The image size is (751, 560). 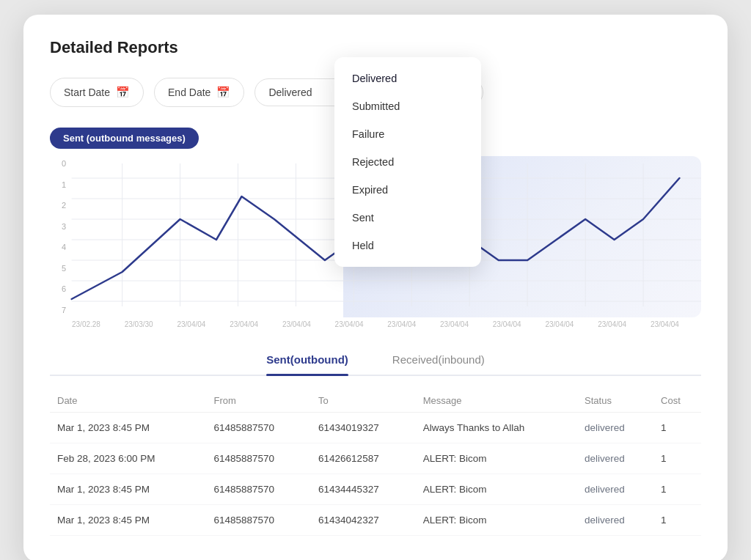 What do you see at coordinates (128, 459) in the screenshot?
I see `cell-date: Feb 28, 2023 6:00 PM` at bounding box center [128, 459].